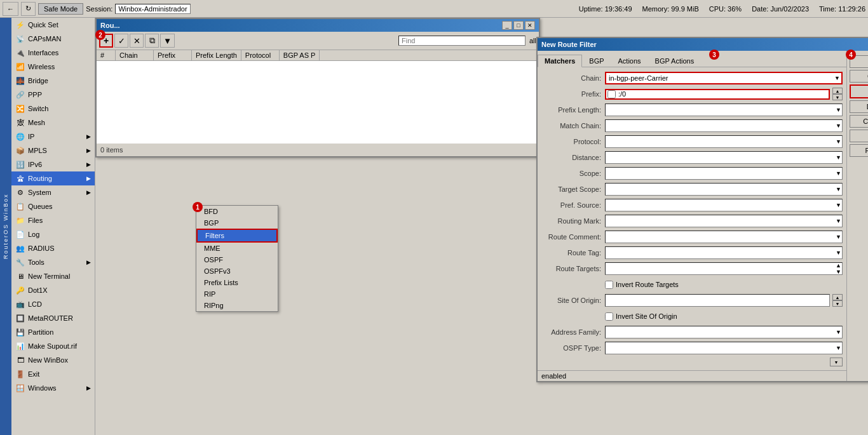 This screenshot has width=868, height=435. I want to click on sidebar-item-quickset: ⚡ Quick Set, so click(53, 25).